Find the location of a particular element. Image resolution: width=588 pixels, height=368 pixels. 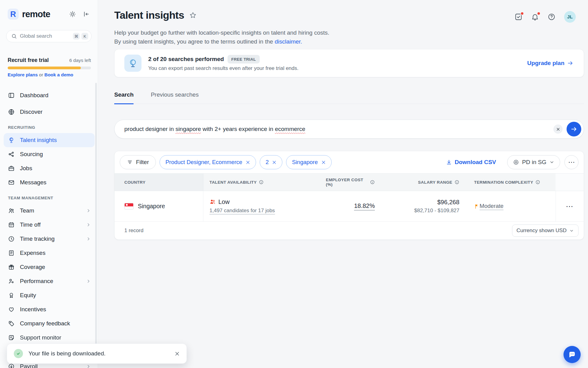

tab-search: Search is located at coordinates (124, 98).